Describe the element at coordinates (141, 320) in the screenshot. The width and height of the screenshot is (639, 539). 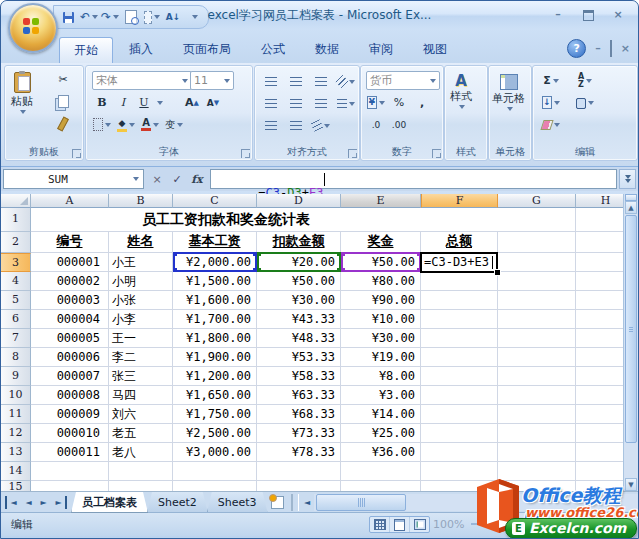
I see `cell-B6: 小李` at that location.